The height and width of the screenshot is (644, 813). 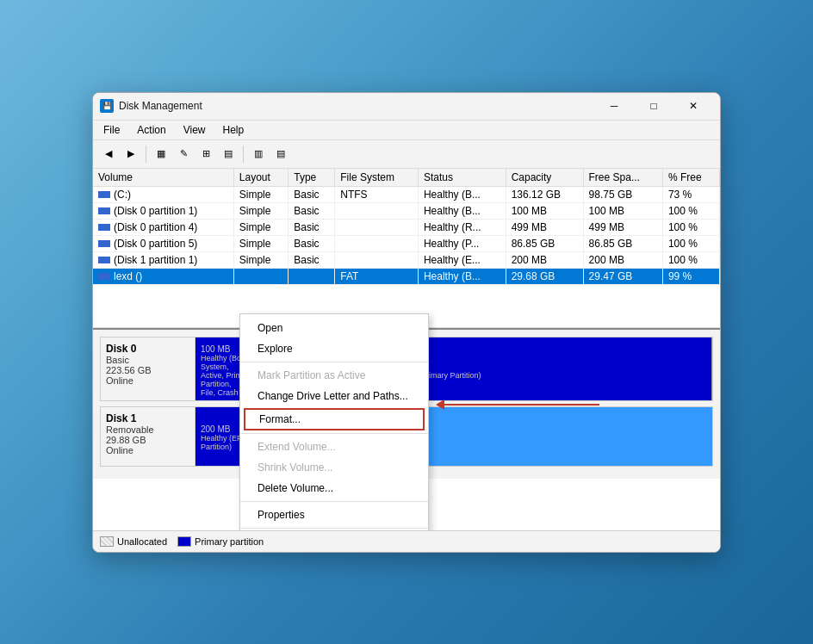 I want to click on menu-help: Help, so click(x=234, y=130).